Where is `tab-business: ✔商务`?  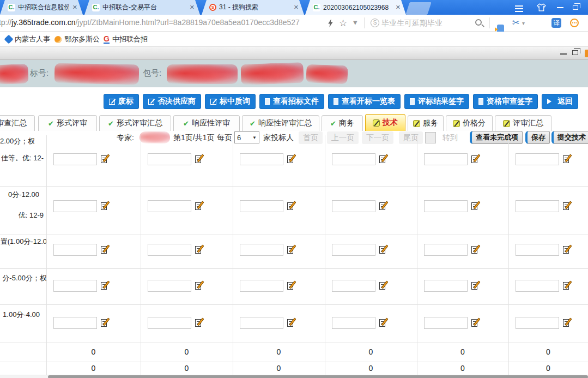 tab-business: ✔商务 is located at coordinates (342, 123).